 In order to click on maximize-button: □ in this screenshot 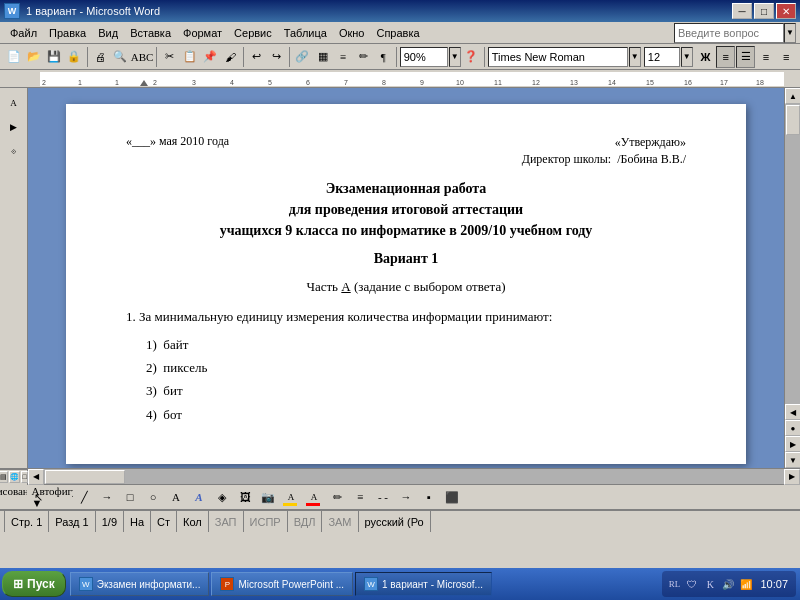, I will do `click(764, 11)`.